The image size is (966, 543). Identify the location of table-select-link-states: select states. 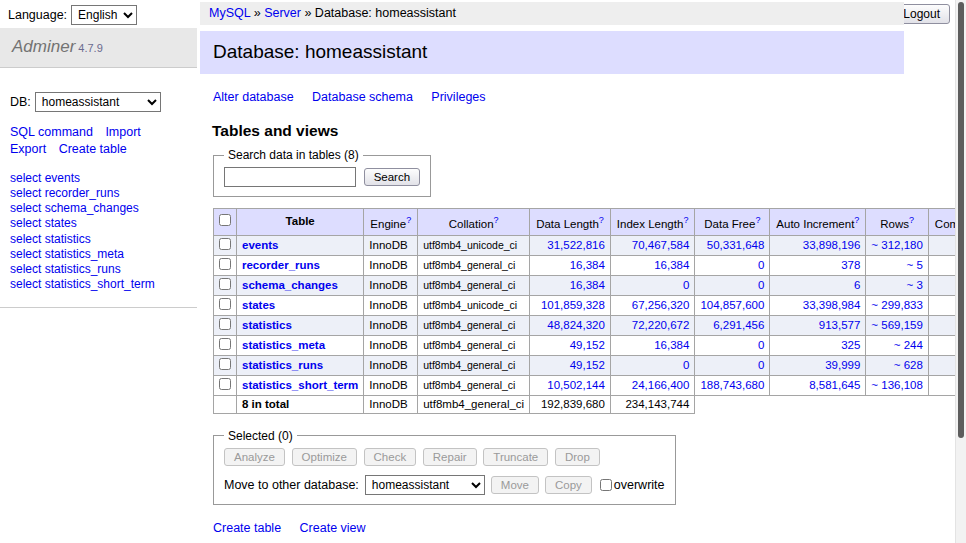
(44, 223).